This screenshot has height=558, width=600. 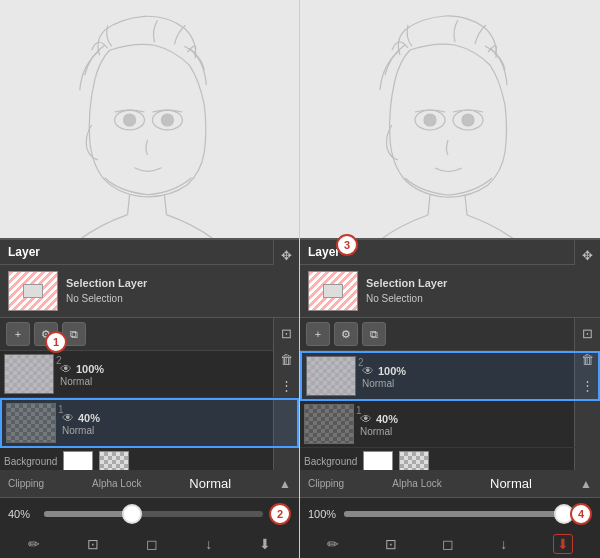 What do you see at coordinates (391, 544) in the screenshot?
I see `ptb-brush-right: ⊡` at bounding box center [391, 544].